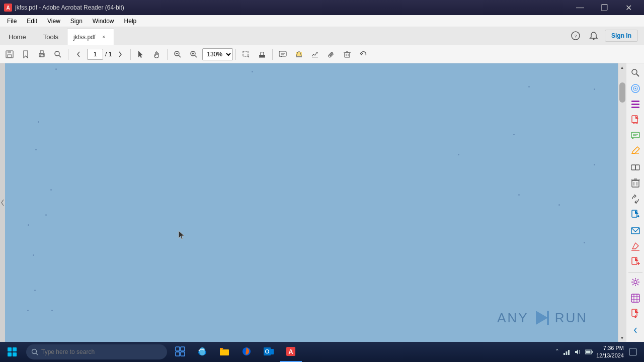 This screenshot has width=644, height=362. I want to click on right-panel-settings-button, so click(635, 283).